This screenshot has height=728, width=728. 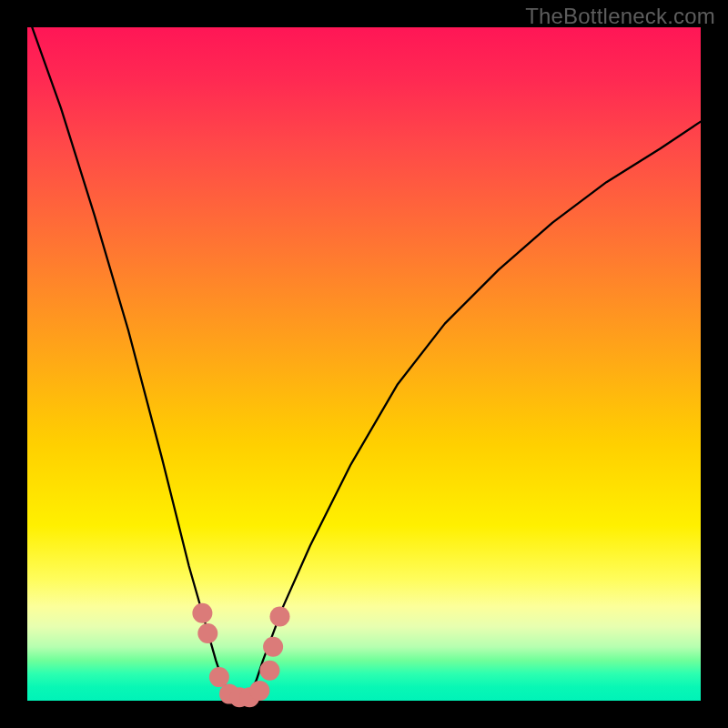 I want to click on marker-right-mid, so click(x=273, y=647).